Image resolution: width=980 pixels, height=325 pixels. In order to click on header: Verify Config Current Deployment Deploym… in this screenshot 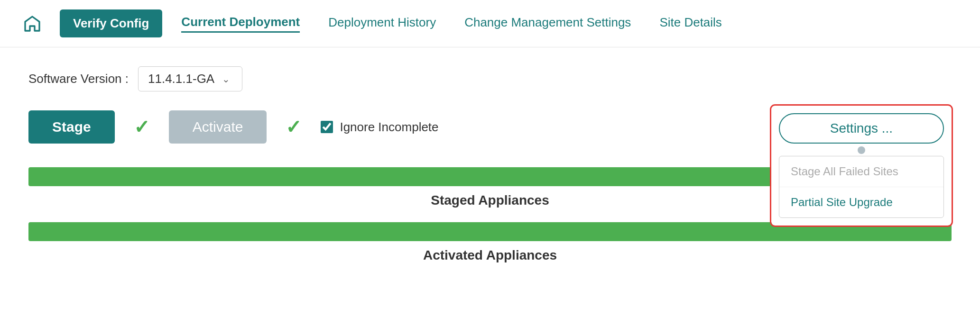, I will do `click(490, 24)`.